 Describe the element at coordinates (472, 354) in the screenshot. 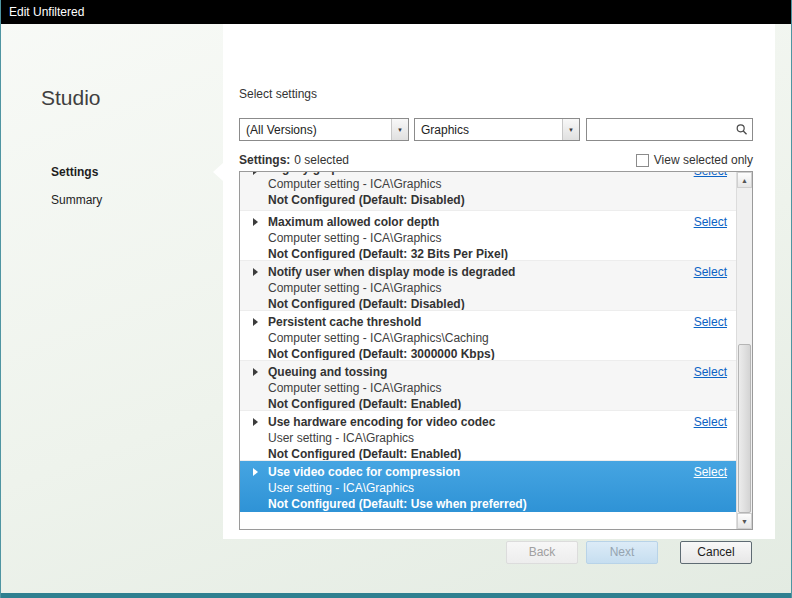

I see `setting-status: Not Configured (Default: 3000000 Kbps)` at that location.